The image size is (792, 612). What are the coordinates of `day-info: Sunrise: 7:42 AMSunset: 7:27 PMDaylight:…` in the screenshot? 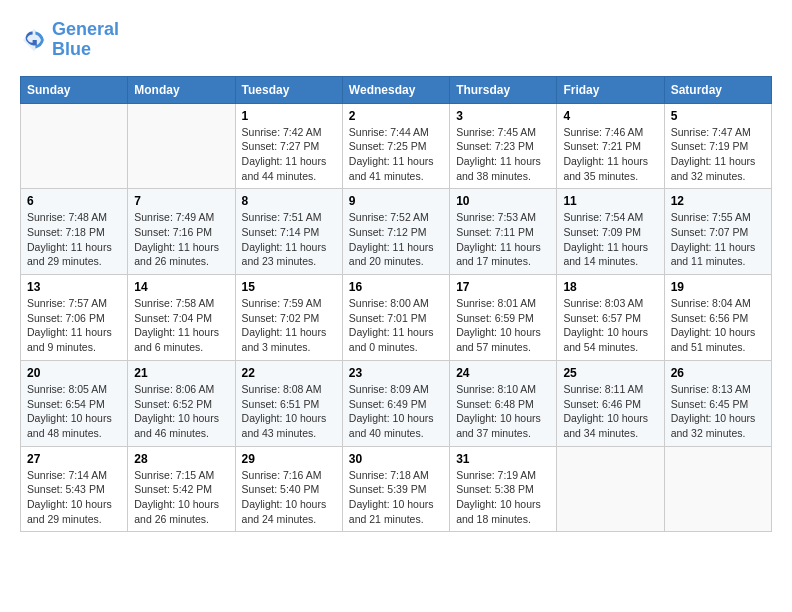 It's located at (289, 154).